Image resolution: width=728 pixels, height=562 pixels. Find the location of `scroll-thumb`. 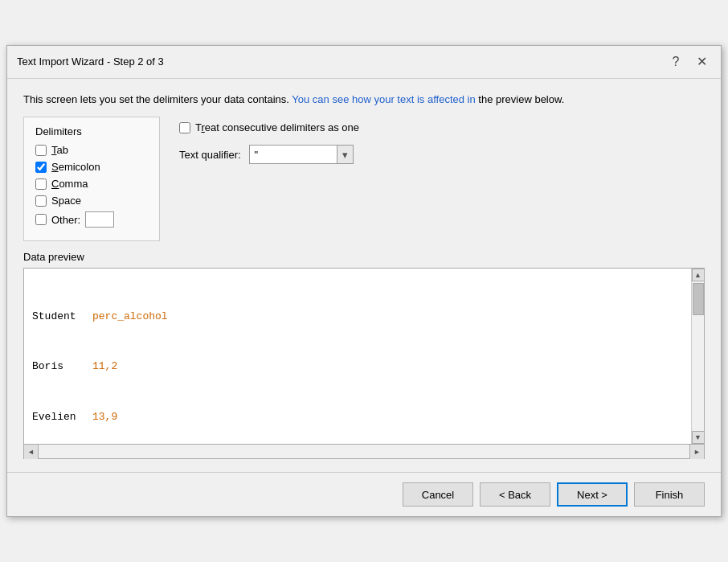

scroll-thumb is located at coordinates (698, 299).